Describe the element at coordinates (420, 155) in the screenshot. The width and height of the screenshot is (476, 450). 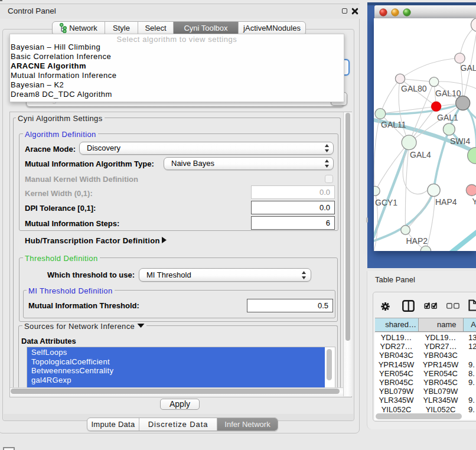
I see `svg-text: GAL4` at that location.